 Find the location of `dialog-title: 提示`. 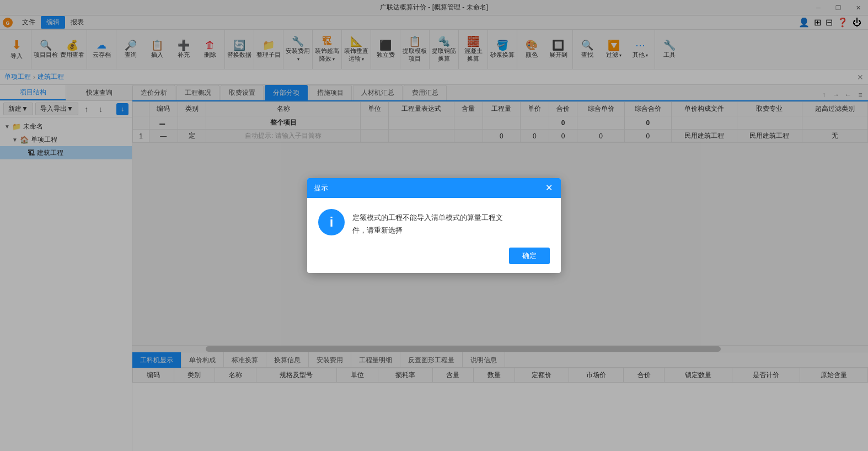

dialog-title: 提示 is located at coordinates (321, 188).